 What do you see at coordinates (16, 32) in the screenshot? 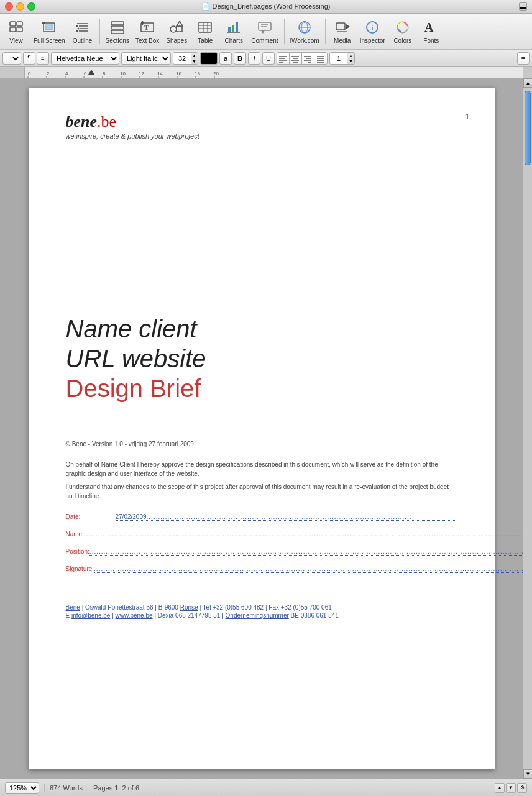
I see `toolbar-view: View` at bounding box center [16, 32].